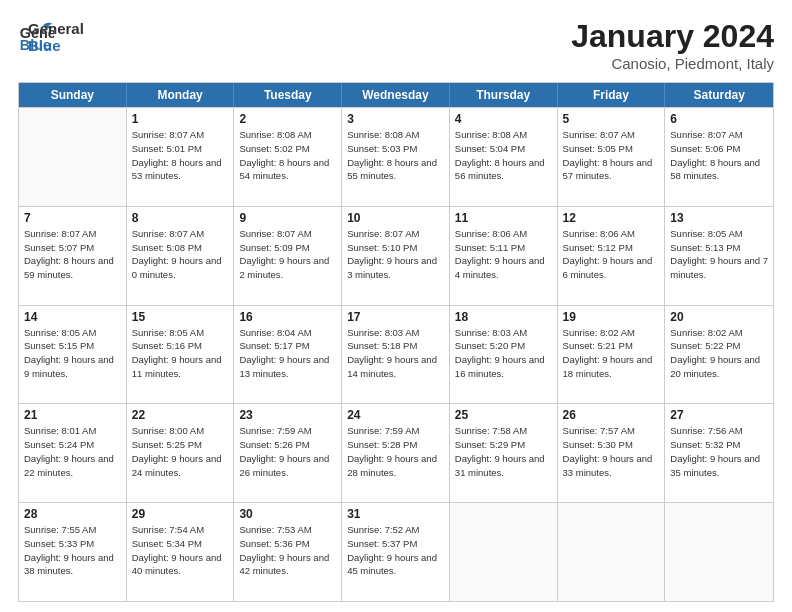  I want to click on day-info: Sunrise: 8:04 AM Sunset: 5:17 PM Dayligh…, so click(288, 354).